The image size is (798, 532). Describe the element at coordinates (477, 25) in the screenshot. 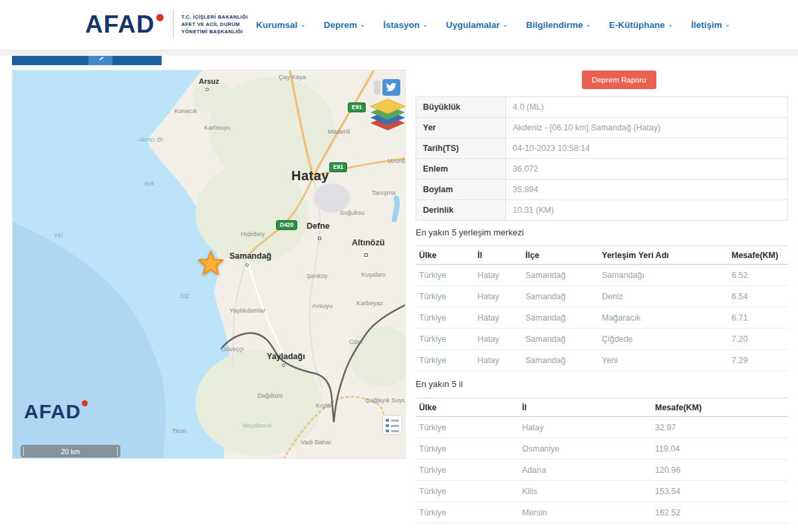

I see `nav-uygulamalar: Uygulamalar⌄` at that location.